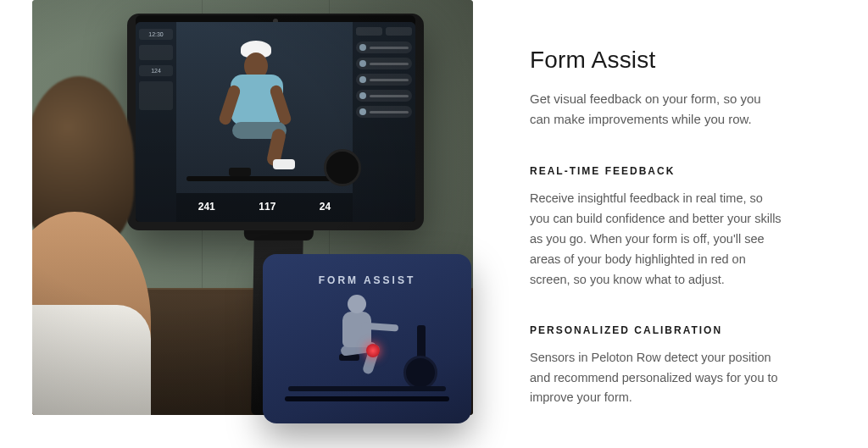 This screenshot has height=448, width=868. I want to click on form-assist-card: FORM ASSIST, so click(367, 339).